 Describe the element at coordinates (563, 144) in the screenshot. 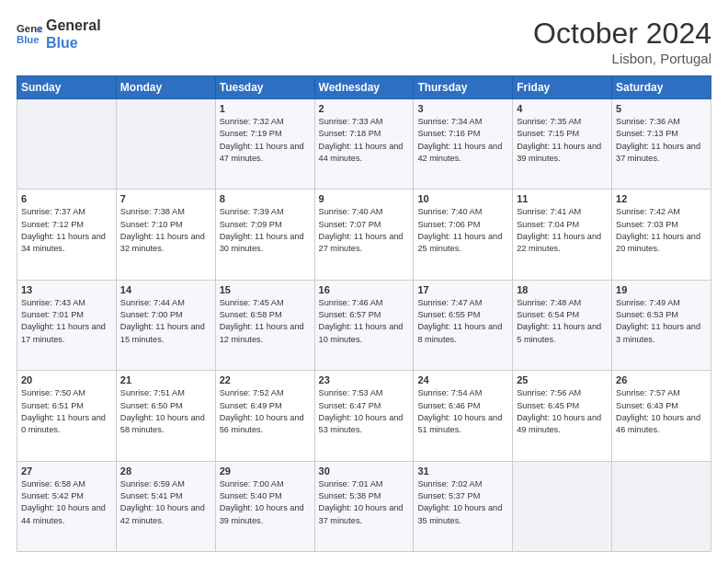

I see `calendar-cell: 4Sunrise: 7:35 AM Sunset: 7:15 PM Daylig…` at that location.